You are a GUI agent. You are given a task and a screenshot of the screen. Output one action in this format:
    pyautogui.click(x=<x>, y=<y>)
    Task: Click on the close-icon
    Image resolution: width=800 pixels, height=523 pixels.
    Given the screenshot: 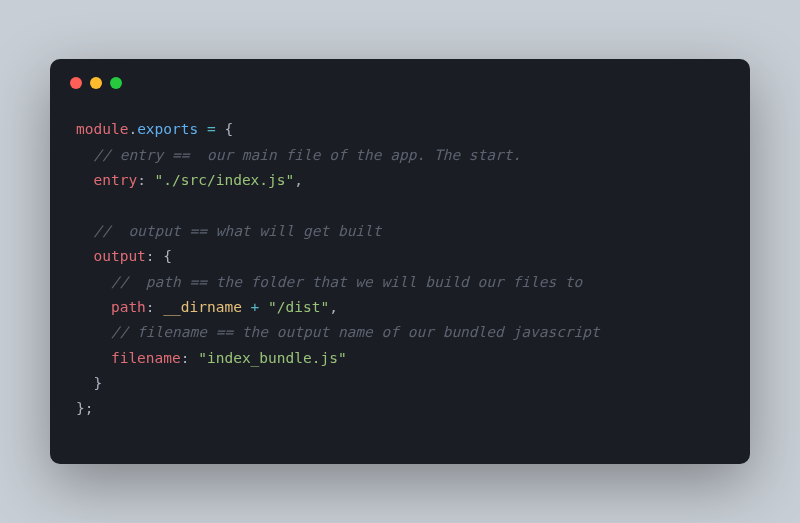 What is the action you would take?
    pyautogui.click(x=76, y=83)
    